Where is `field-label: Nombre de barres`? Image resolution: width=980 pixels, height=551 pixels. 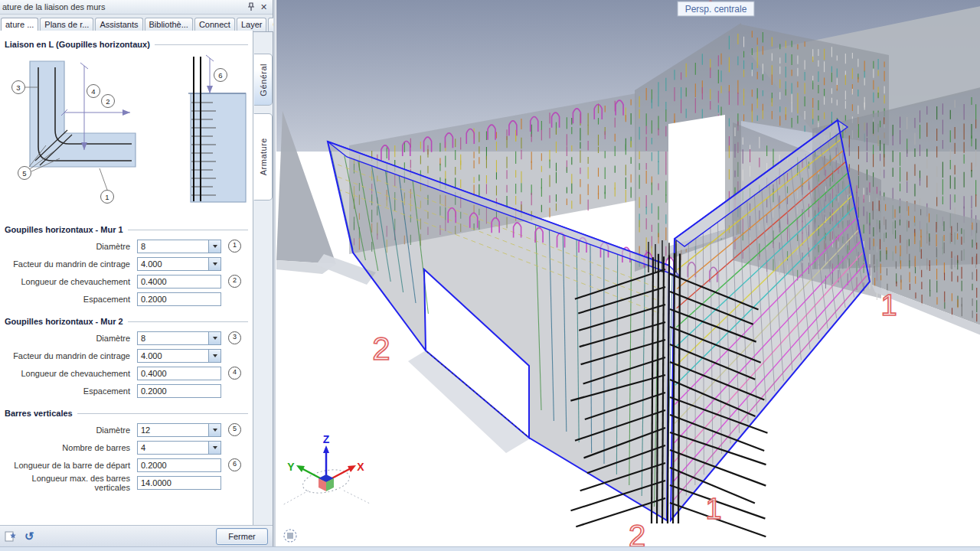
field-label: Nombre de barres is located at coordinates (70, 448).